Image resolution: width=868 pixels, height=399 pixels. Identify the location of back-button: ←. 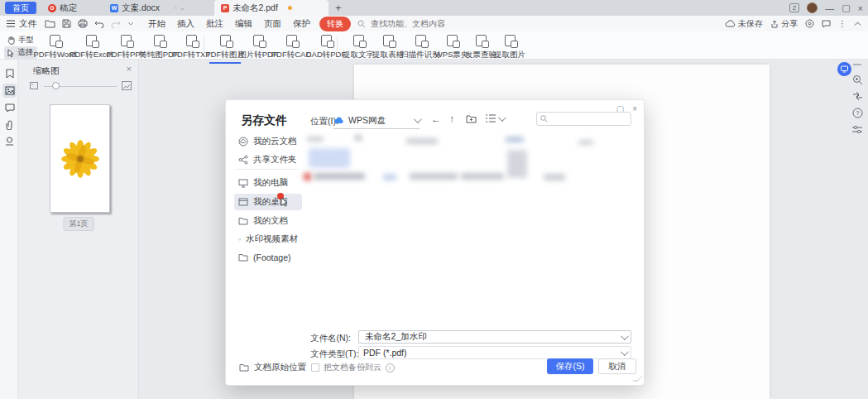
(436, 119).